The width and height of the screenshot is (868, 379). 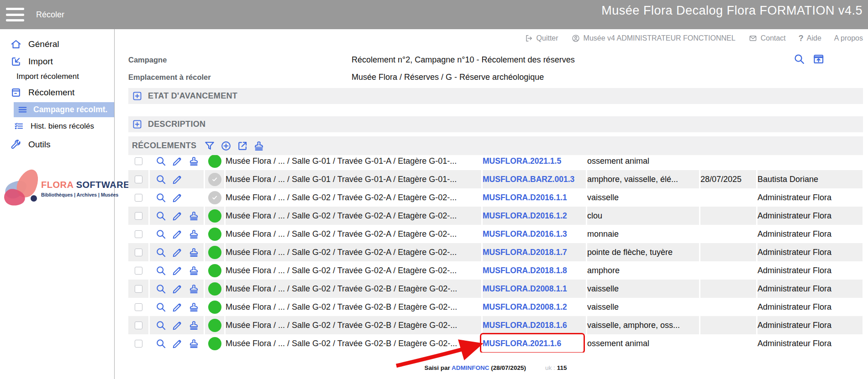 I want to click on uk-label: uk :, so click(x=550, y=368).